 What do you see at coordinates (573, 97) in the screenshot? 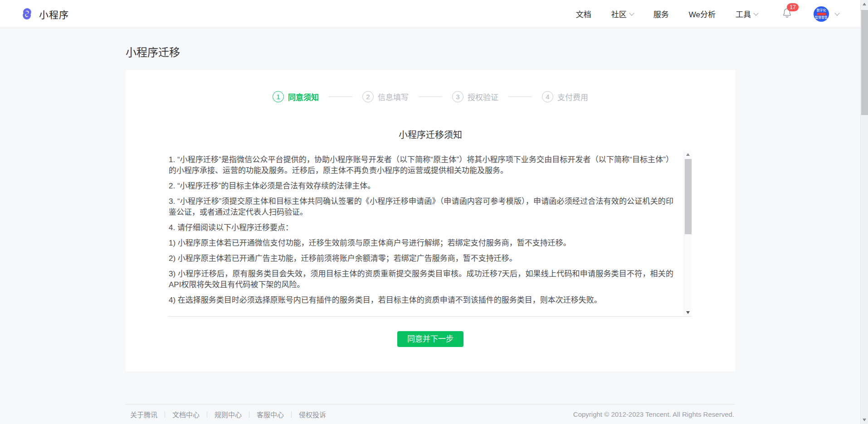
I see `step-label: 支付费用` at bounding box center [573, 97].